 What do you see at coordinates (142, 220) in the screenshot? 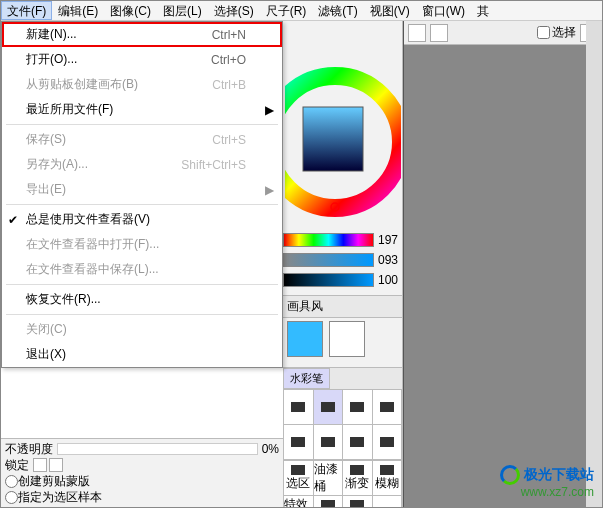
I see `file-menu-item: ✔总是使用文件查看器(V)` at bounding box center [142, 220].